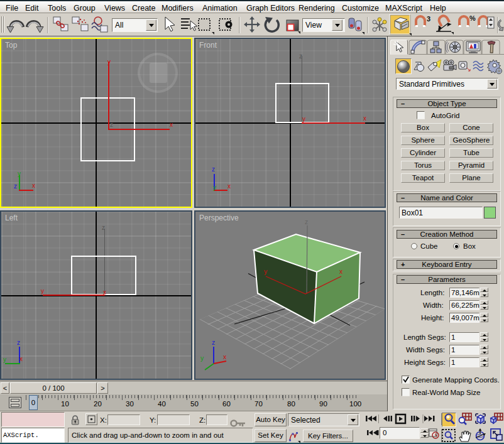 This screenshot has width=504, height=444. Describe the element at coordinates (429, 19) in the screenshot. I see `svg-text: 3` at that location.